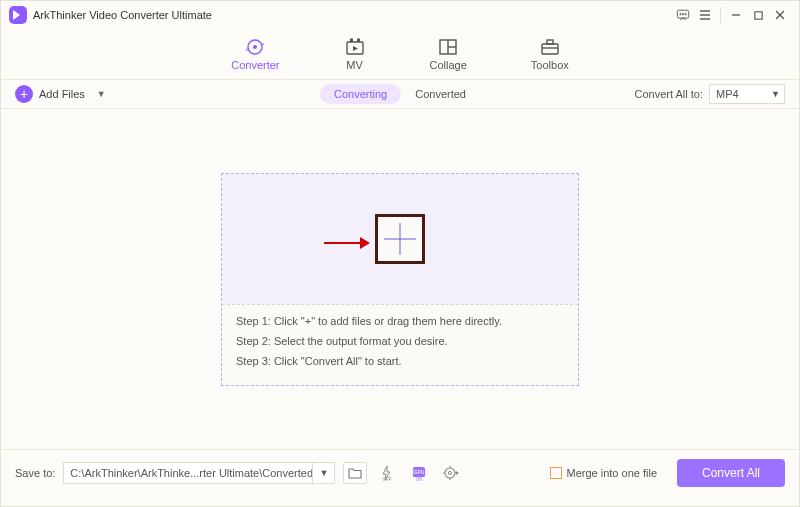 The height and width of the screenshot is (507, 800). What do you see at coordinates (556, 473) in the screenshot?
I see `checkbox-icon` at bounding box center [556, 473].